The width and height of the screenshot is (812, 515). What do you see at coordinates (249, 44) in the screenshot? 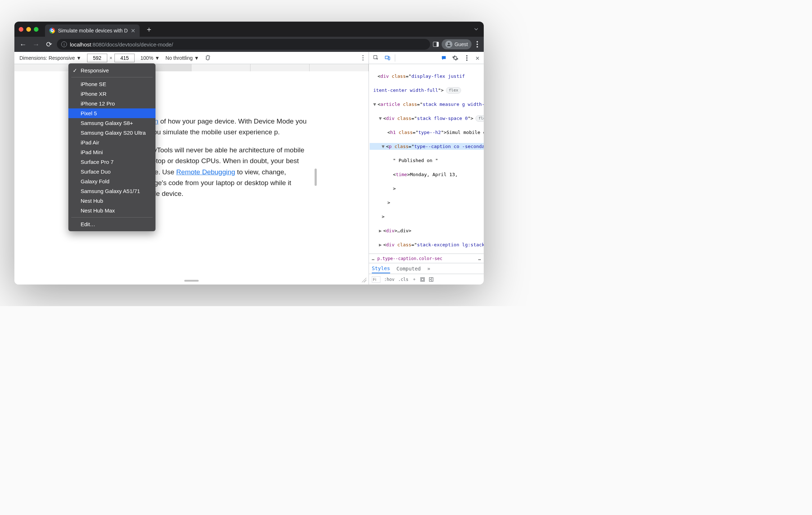
I see `toolbar: ← → ⟳ i localhost:8080/docs/devtools/dev…` at bounding box center [249, 44].